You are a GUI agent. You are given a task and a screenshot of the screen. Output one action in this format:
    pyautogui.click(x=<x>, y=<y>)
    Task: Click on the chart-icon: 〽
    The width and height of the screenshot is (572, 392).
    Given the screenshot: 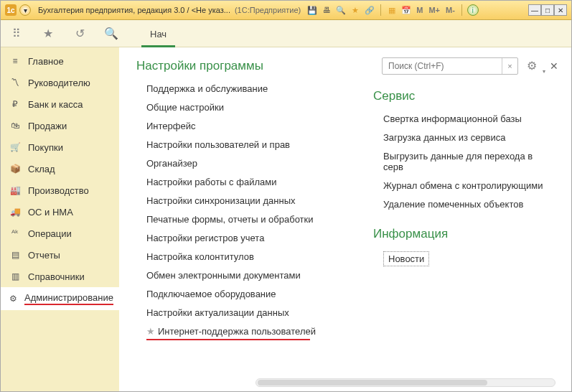 What is the action you would take?
    pyautogui.click(x=15, y=83)
    